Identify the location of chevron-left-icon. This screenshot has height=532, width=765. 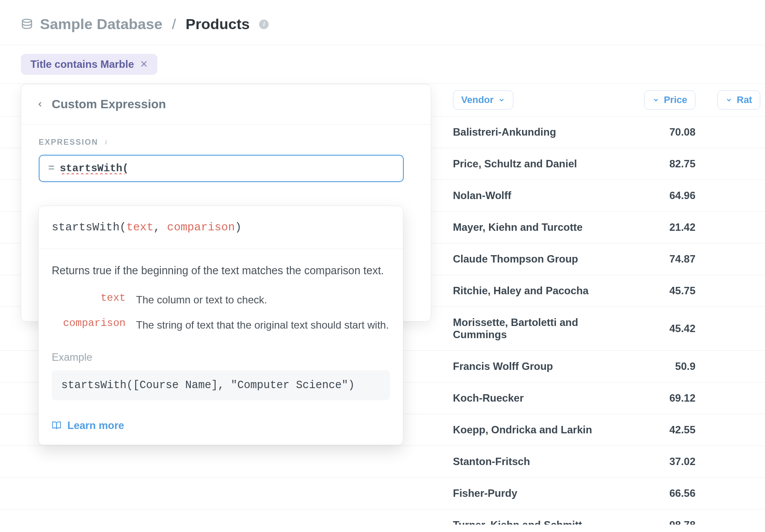
(40, 104).